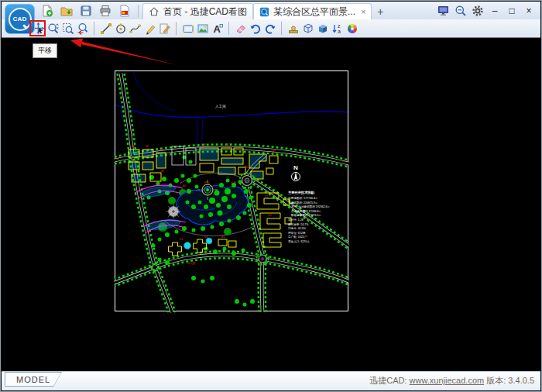 The width and height of the screenshot is (542, 392). Describe the element at coordinates (68, 29) in the screenshot. I see `zoom-window-icon` at that location.